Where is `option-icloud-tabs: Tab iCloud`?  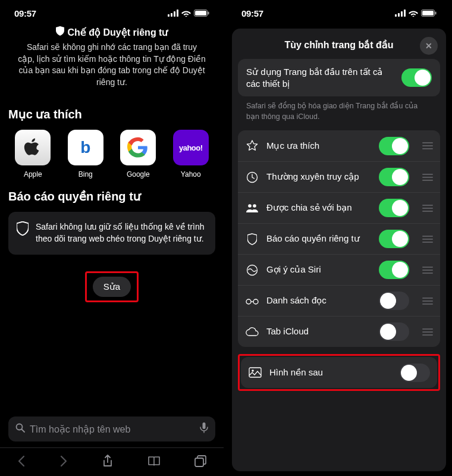 option-icloud-tabs: Tab iCloud is located at coordinates (339, 331).